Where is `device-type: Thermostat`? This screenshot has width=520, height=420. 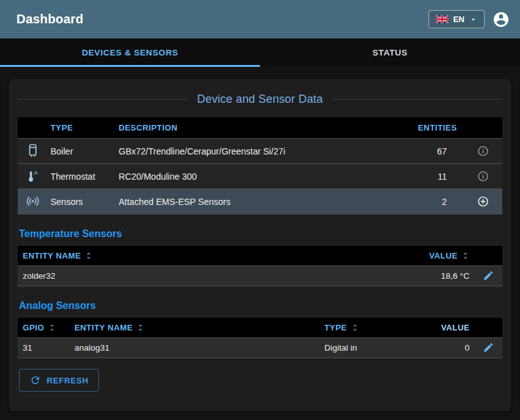
device-type: Thermostat is located at coordinates (80, 177).